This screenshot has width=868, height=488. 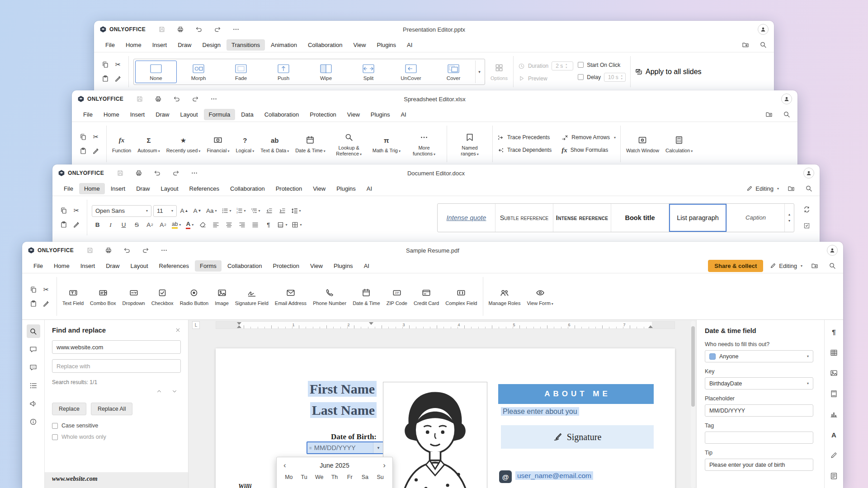 I want to click on pdf-tab-layout: Layout, so click(x=139, y=266).